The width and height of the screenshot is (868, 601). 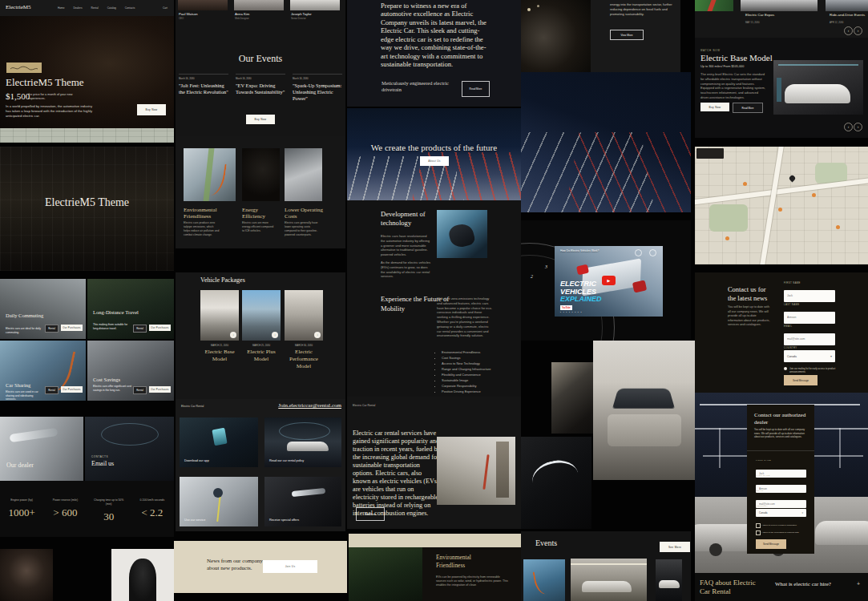 What do you see at coordinates (782, 533) in the screenshot?
I see `personal-data-checkbox-row: I agree to the processing of personal da…` at bounding box center [782, 533].